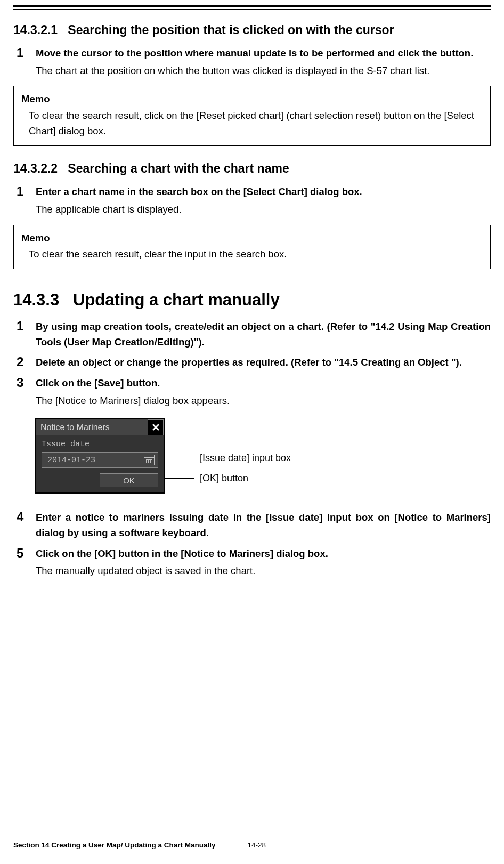  Describe the element at coordinates (100, 464) in the screenshot. I see `dialog-body: Issue date 2014-01-23 OK` at that location.